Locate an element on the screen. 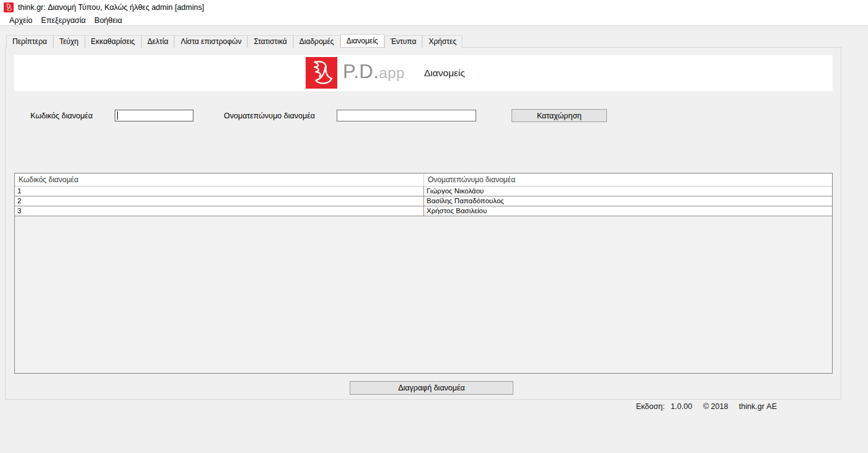 The width and height of the screenshot is (868, 453). winged-shoe-logo-icon is located at coordinates (321, 73).